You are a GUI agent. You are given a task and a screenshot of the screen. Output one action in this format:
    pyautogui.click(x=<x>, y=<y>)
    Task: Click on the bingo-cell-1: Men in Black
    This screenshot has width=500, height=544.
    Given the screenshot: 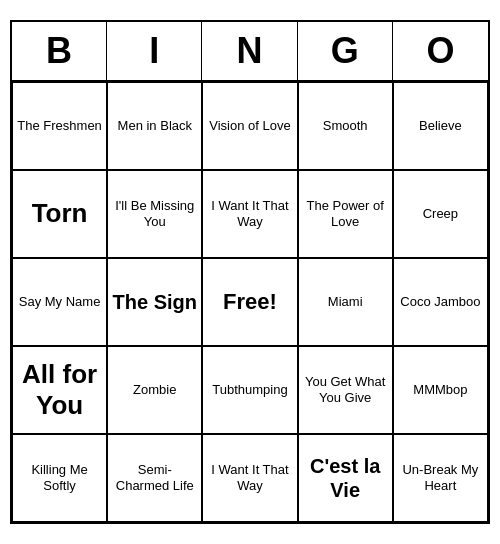 What is the action you would take?
    pyautogui.click(x=154, y=126)
    